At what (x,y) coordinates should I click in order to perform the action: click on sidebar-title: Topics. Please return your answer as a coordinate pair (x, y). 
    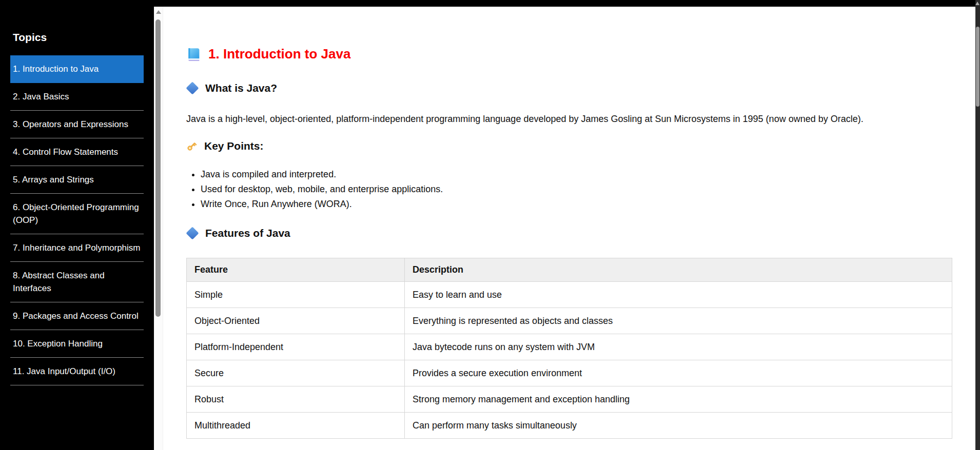
    Looking at the image, I should click on (83, 37).